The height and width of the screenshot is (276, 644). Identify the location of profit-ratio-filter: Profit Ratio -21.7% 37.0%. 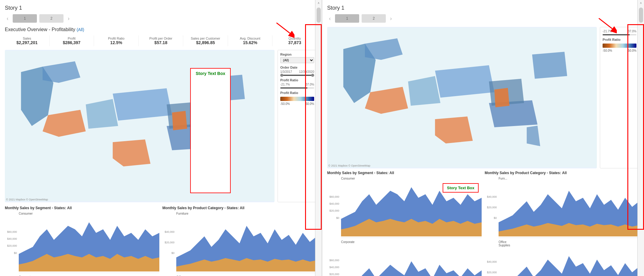
(297, 83).